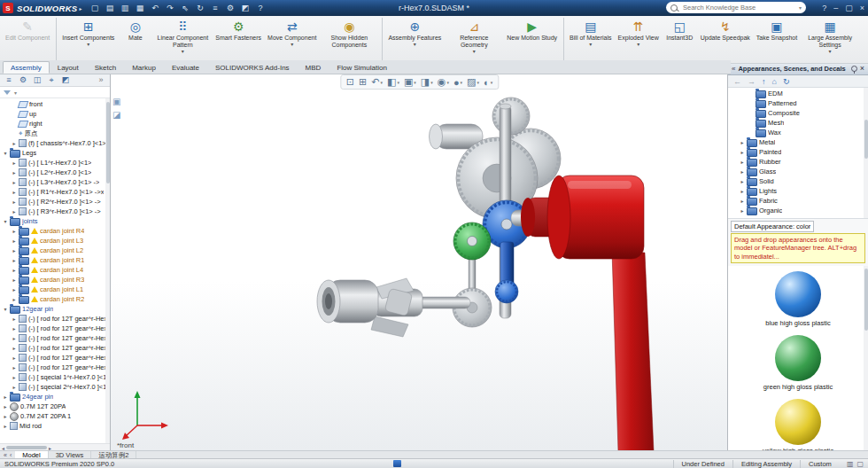 The image size is (868, 468). What do you see at coordinates (124, 8) in the screenshot?
I see `save-icon: ▥` at bounding box center [124, 8].